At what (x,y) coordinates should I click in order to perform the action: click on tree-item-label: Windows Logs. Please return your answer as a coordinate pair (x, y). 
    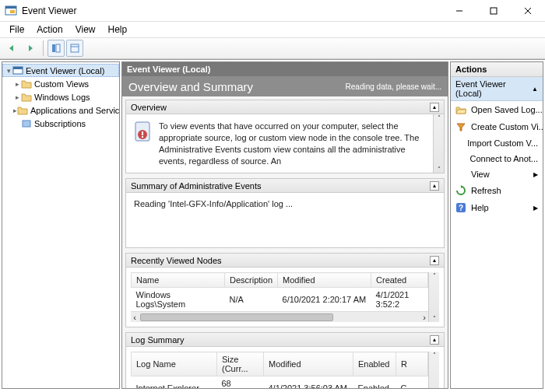
    Looking at the image, I should click on (62, 97).